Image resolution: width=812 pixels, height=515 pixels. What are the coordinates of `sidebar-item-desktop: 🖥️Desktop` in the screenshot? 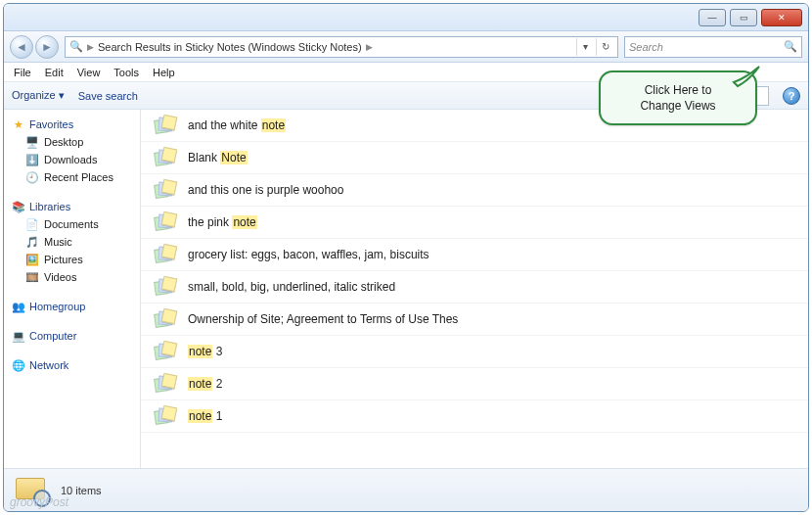 It's located at (72, 142).